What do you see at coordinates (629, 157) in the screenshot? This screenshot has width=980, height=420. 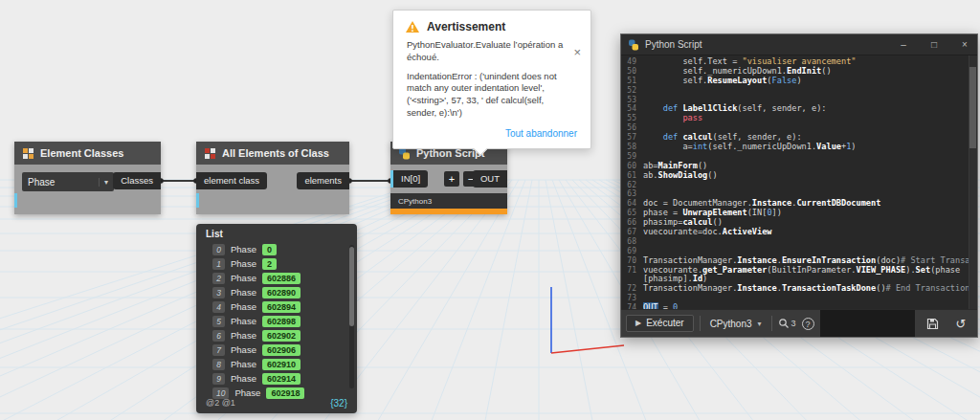 I see `line-number: 59` at bounding box center [629, 157].